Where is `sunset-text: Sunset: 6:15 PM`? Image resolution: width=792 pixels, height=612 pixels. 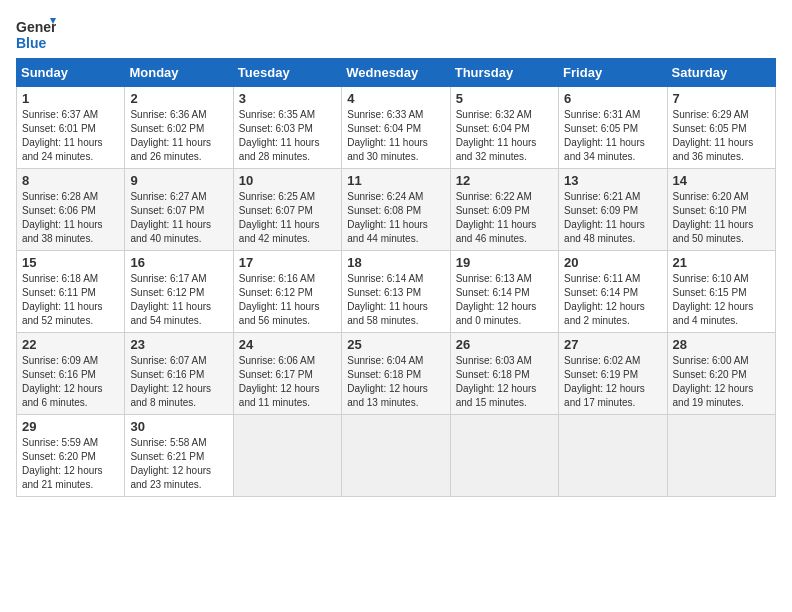 sunset-text: Sunset: 6:15 PM is located at coordinates (722, 293).